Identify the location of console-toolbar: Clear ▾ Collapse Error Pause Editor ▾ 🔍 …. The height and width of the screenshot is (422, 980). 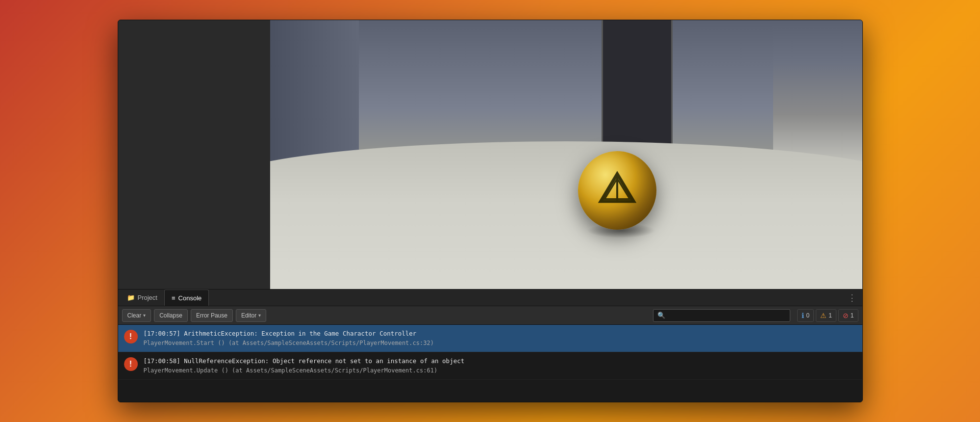
(490, 316).